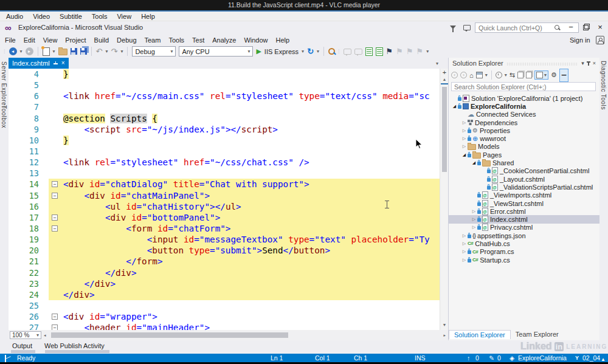 This screenshot has width=608, height=364. Describe the element at coordinates (524, 243) in the screenshot. I see `tree-item: ▷C#ChatHub.cs` at that location.